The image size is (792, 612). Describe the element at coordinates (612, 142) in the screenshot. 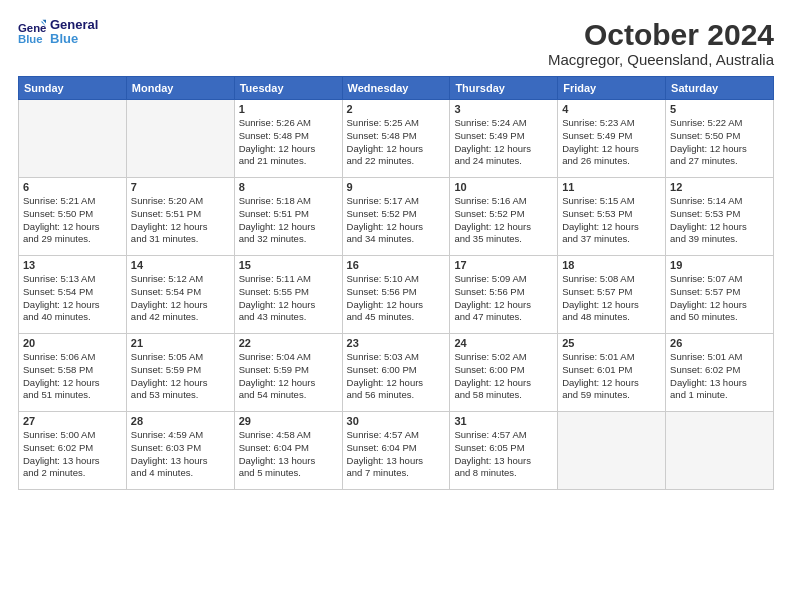

I see `cell-info: Sunrise: 5:23 AM Sunset: 5:49 PM Dayligh…` at that location.